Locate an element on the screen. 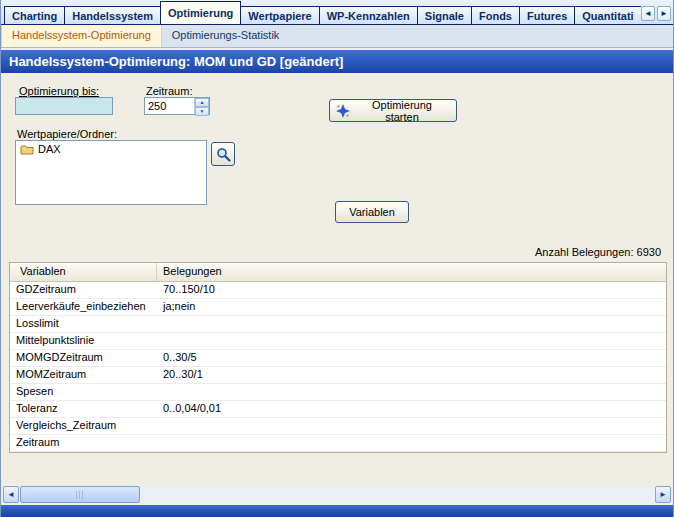 Image resolution: width=674 pixels, height=517 pixels. zeitraum-label: Zeitraum: is located at coordinates (169, 91).